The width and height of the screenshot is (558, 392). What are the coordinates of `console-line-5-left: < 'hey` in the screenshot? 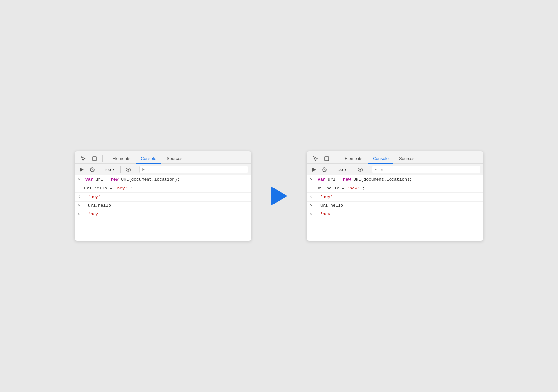 It's located at (163, 214).